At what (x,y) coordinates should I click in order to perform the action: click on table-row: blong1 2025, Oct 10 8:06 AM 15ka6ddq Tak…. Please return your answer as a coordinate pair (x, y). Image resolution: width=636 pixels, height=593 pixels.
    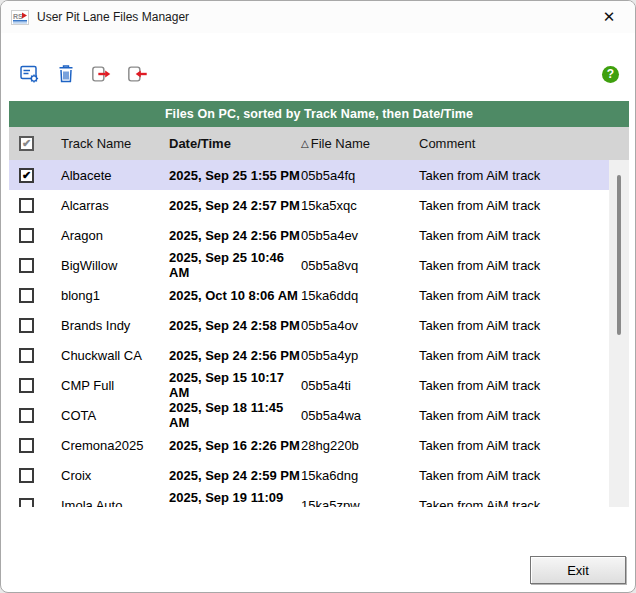
    Looking at the image, I should click on (309, 295).